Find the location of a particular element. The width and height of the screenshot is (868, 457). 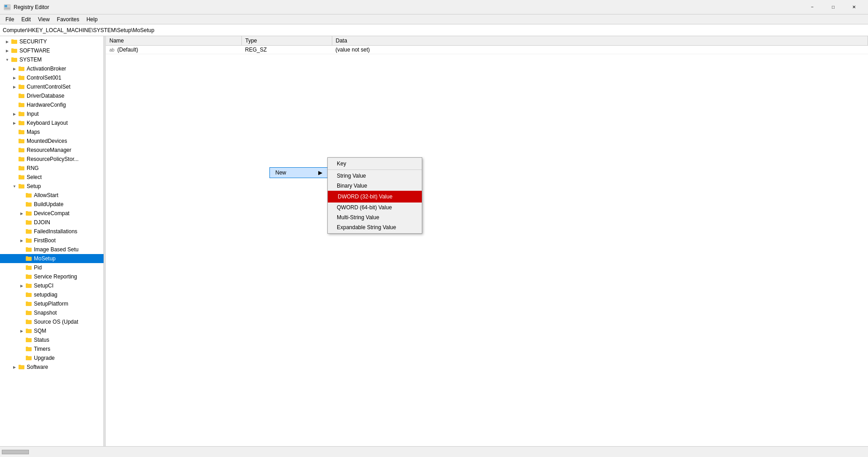

tree-label-security: SECURITY is located at coordinates (33, 42).